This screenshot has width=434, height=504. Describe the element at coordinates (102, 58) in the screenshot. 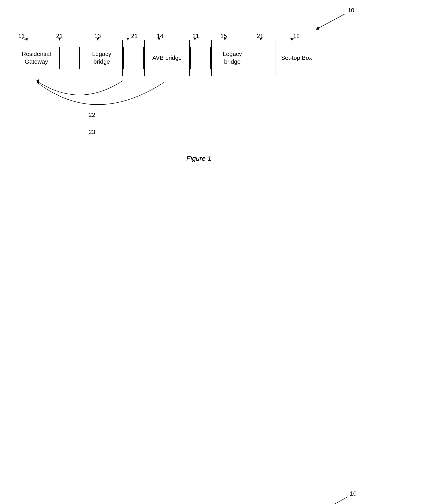

I see `fig1-node-legacy-bridge-1: Legacy bridge` at that location.